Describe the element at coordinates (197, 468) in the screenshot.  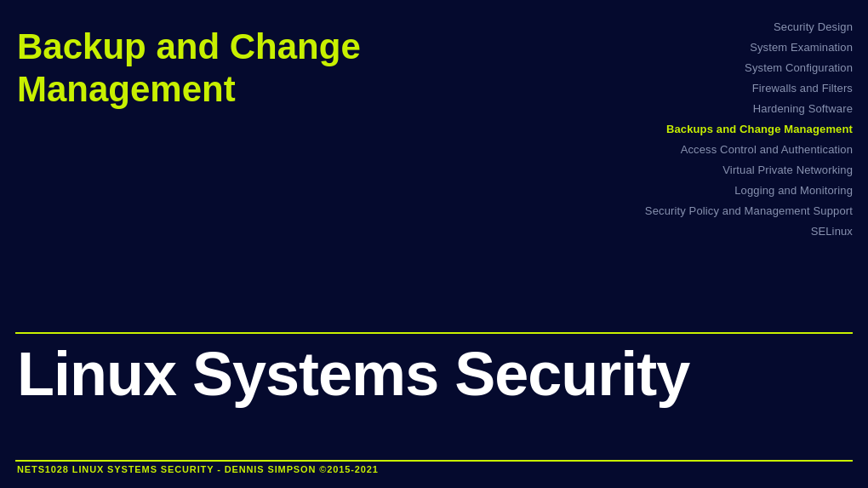
I see `footer: NETS1028 LINUX SYSTEMS SECURITY - DENNIS…` at that location.